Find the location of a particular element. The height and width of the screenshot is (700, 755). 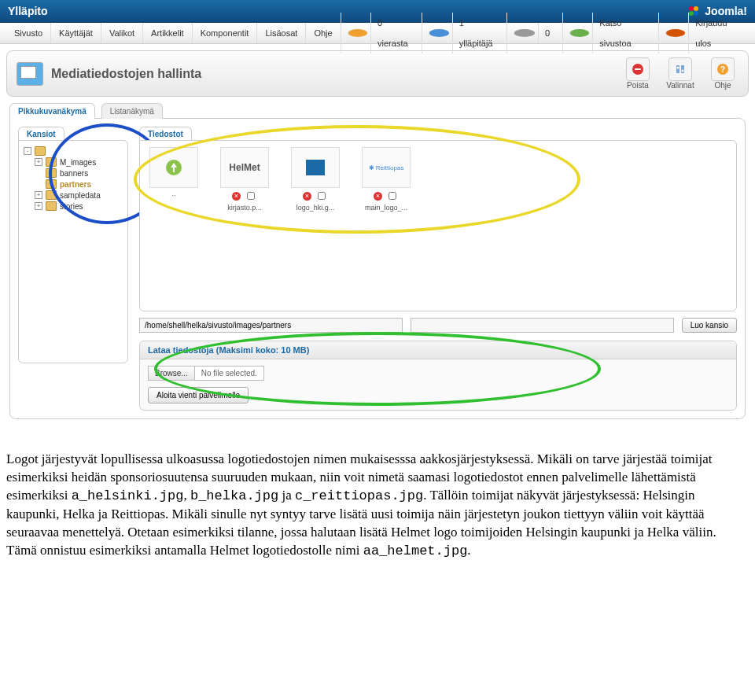

toolbar: Poista Valinnat ? Ohje is located at coordinates (680, 74).